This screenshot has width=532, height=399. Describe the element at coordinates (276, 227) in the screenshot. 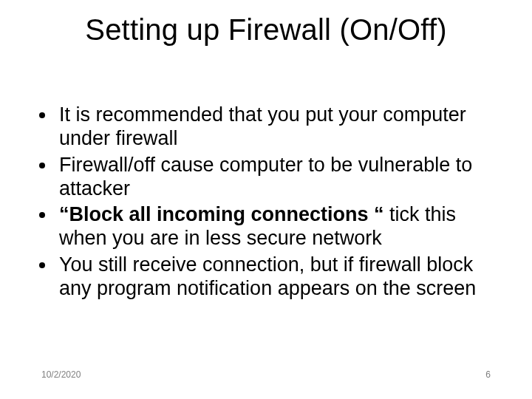

I see `list-item: “Block all incoming connections “ tick t…` at that location.